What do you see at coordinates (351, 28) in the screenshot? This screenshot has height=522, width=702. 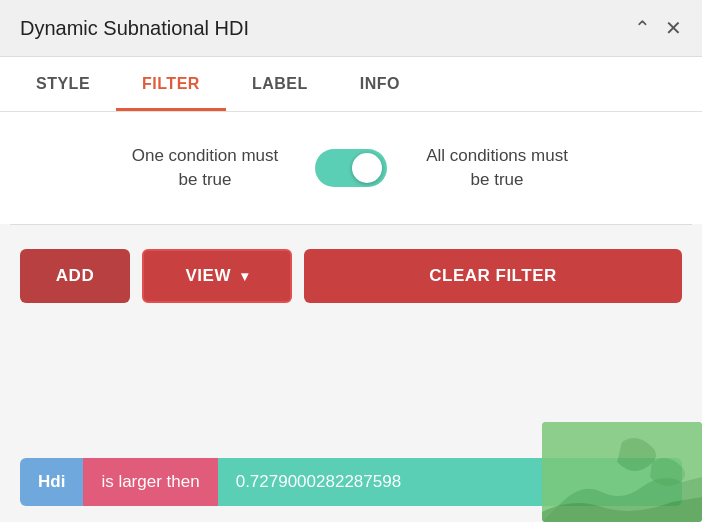 I see `panel-header: Dynamic Subnational HDI ⌃ ✕` at bounding box center [351, 28].